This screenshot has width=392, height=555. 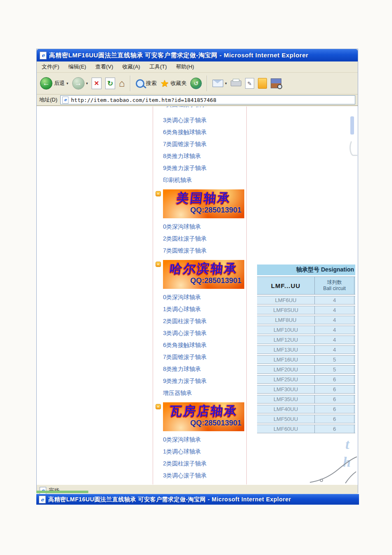 I want to click on brand-banner-3: 瓦房店轴承QQ:285013901, so click(x=204, y=417).